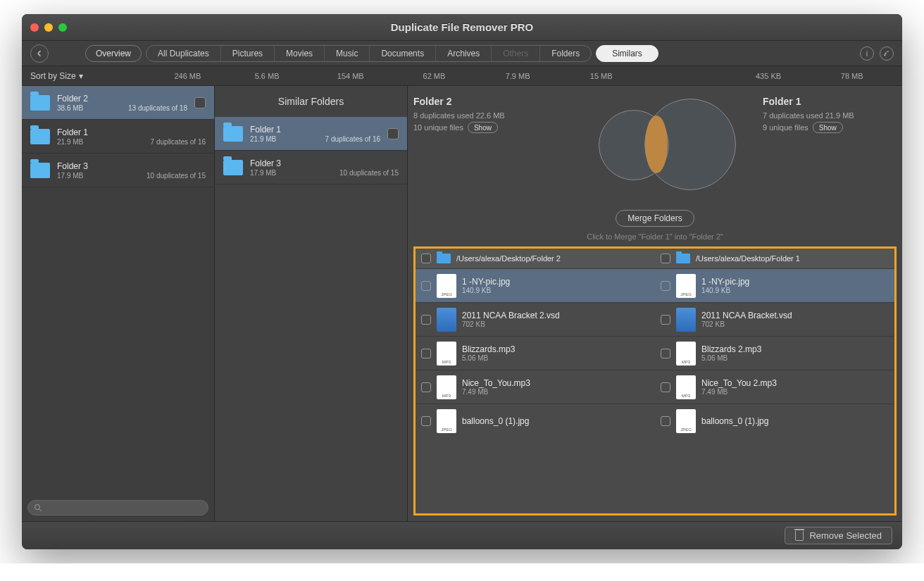  Describe the element at coordinates (655, 218) in the screenshot. I see `merge-folders-button: Merge Folders` at that location.